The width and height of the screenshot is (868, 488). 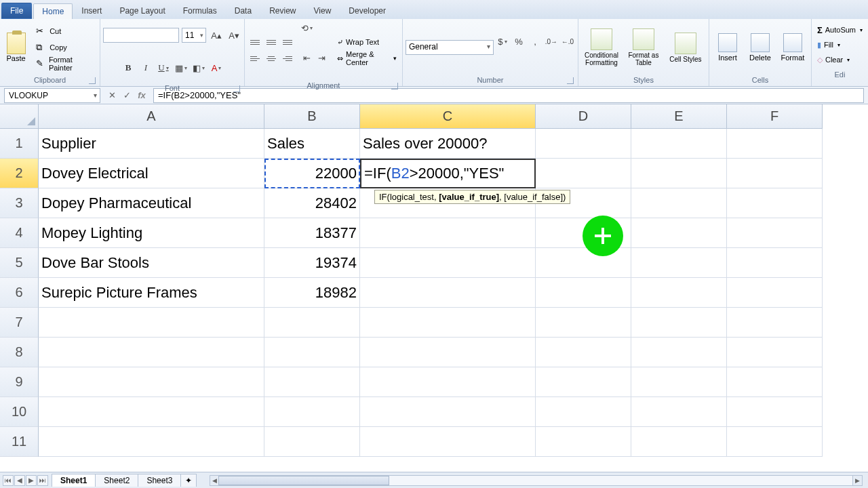 What do you see at coordinates (312, 293) in the screenshot?
I see `cell-b6: 18982` at bounding box center [312, 293].